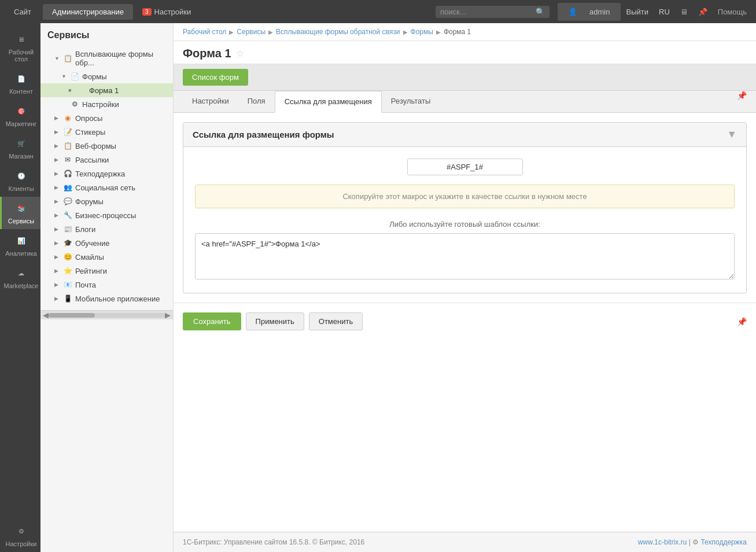 The image size is (756, 552). Describe the element at coordinates (335, 322) in the screenshot. I see `cancel-button: Отменить` at that location.